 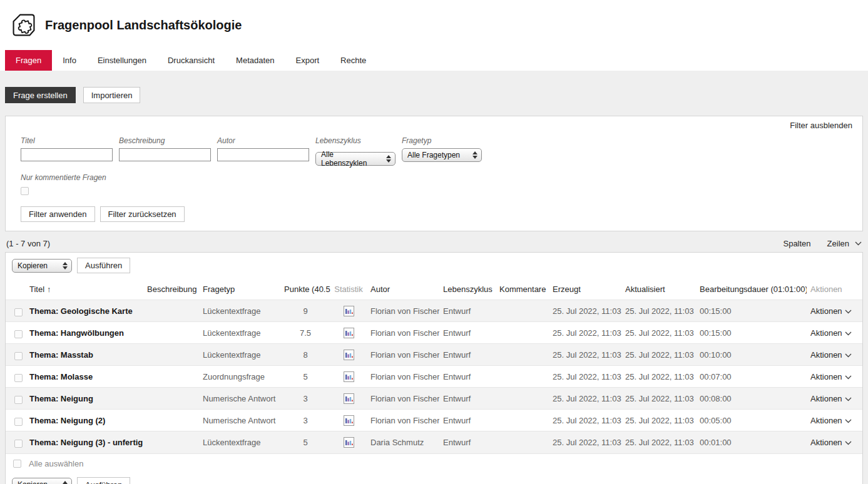 I want to click on commented-only-checkbox, so click(x=25, y=191).